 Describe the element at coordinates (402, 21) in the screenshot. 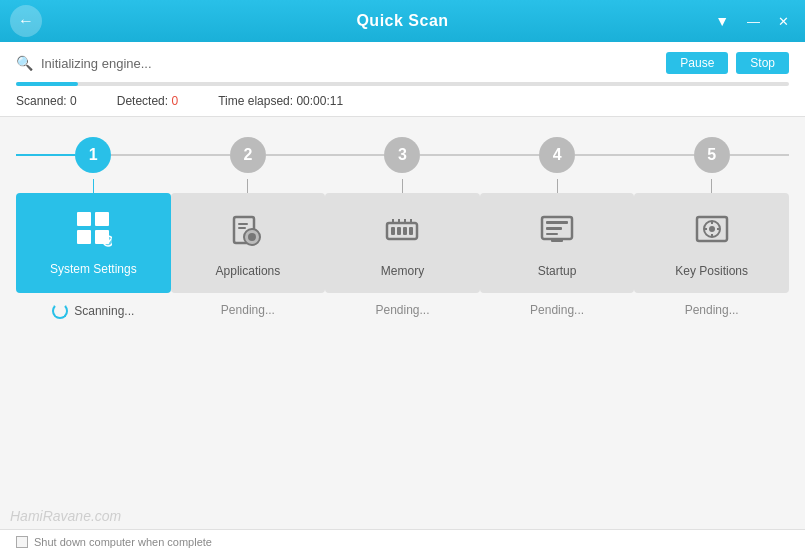

I see `window-title: Quick Scan` at that location.